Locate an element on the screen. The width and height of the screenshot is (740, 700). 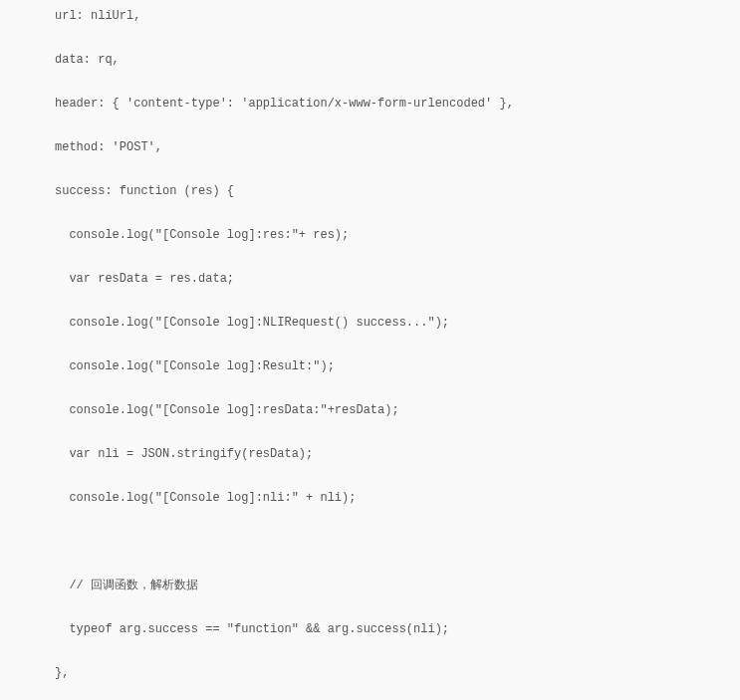
code-line: console.log("[Console log]:res:"+ res); is located at coordinates (397, 235).